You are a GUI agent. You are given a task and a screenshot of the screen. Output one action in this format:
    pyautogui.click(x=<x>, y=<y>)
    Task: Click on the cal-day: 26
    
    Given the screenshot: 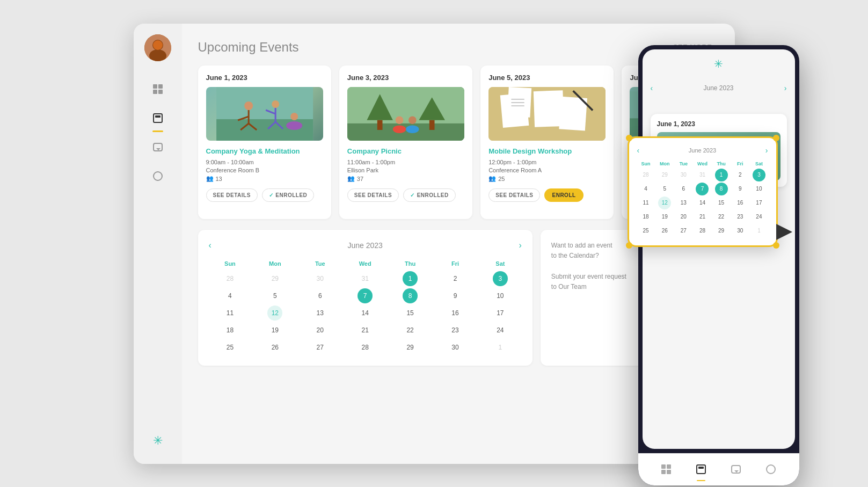 What is the action you would take?
    pyautogui.click(x=275, y=347)
    